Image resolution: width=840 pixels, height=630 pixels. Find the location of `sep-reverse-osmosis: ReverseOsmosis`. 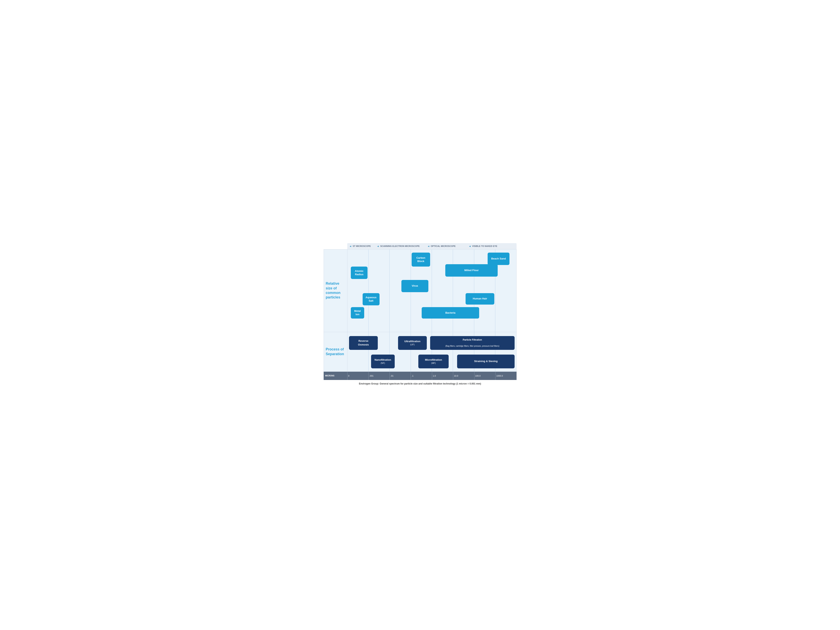

sep-reverse-osmosis: ReverseOsmosis is located at coordinates (363, 343).